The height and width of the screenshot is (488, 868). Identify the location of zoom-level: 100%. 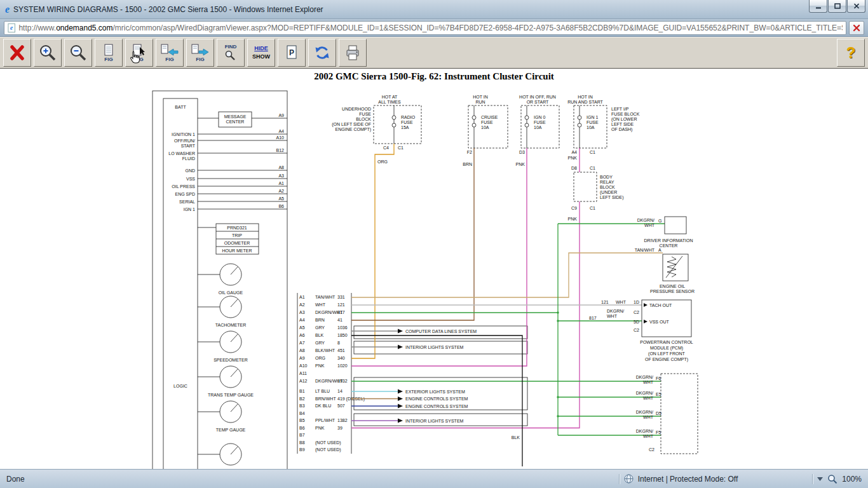
(851, 479).